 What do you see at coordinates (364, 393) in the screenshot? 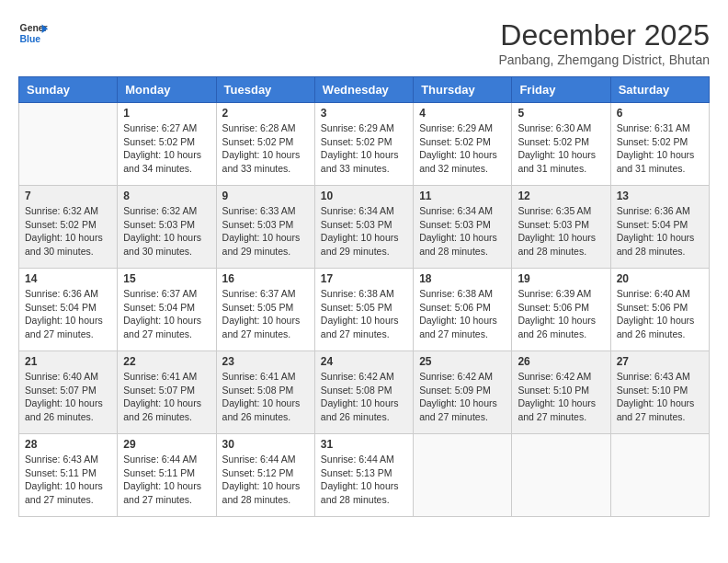
I see `calendar-week-4: 21Sunrise: 6:40 AMSunset: 5:07 PMDayligh…` at bounding box center [364, 393].